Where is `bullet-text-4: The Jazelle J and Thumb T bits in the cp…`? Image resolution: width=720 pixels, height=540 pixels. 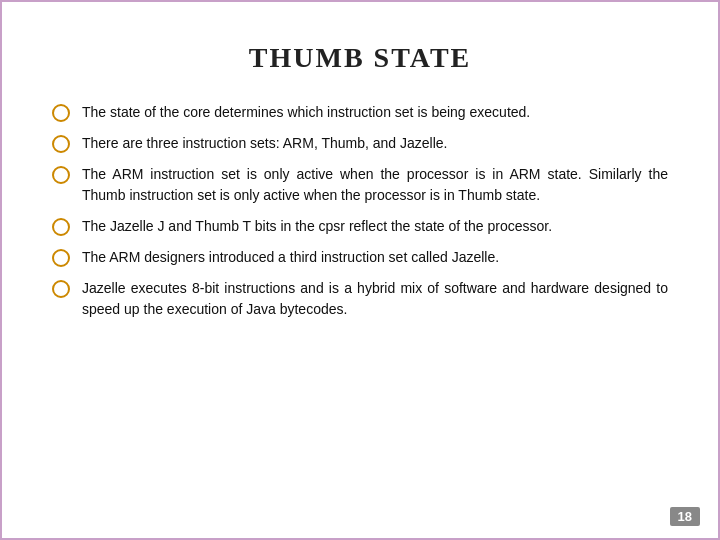
bullet-text-4: The Jazelle J and Thumb T bits in the cp… is located at coordinates (375, 226).